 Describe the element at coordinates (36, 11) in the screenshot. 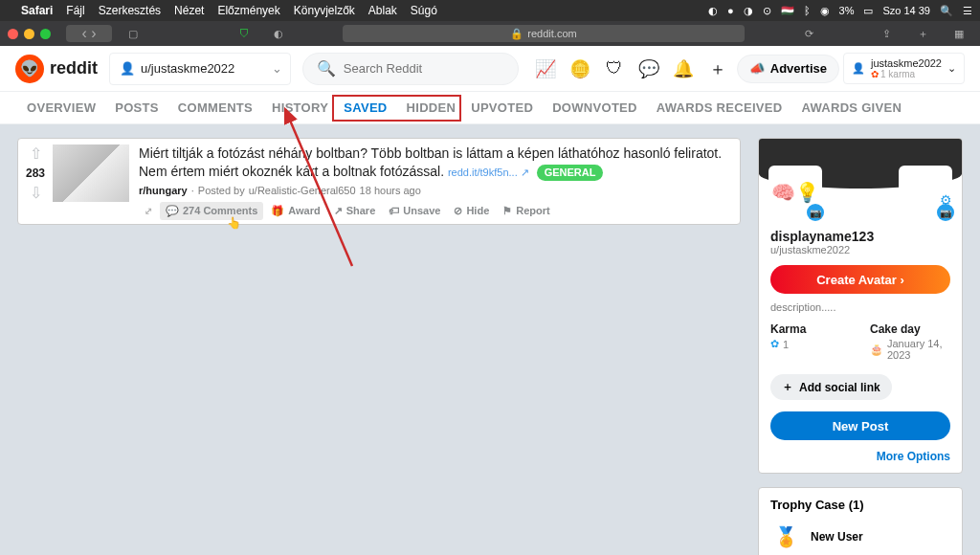

I see `app-name: Safari` at that location.